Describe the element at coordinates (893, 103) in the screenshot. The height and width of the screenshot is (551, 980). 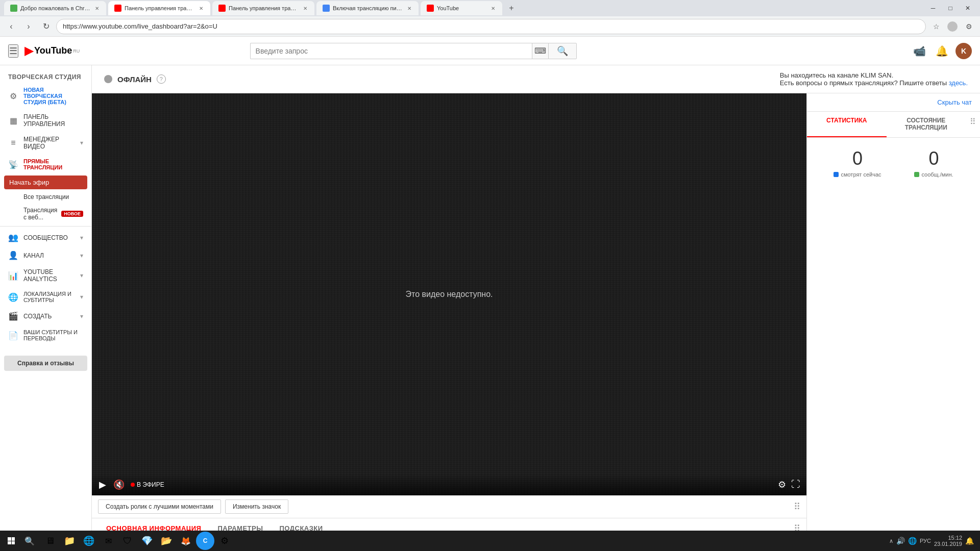
I see `chat-header: Скрыть чат` at that location.